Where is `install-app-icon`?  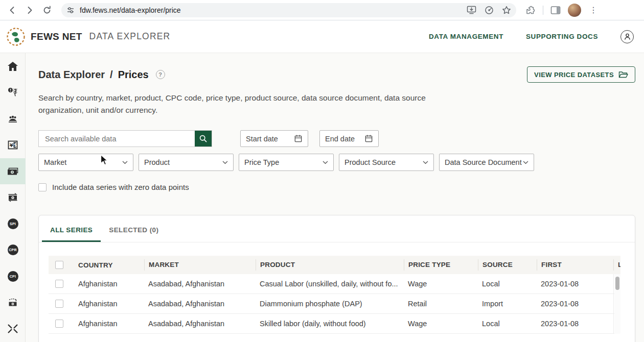 install-app-icon is located at coordinates (471, 10).